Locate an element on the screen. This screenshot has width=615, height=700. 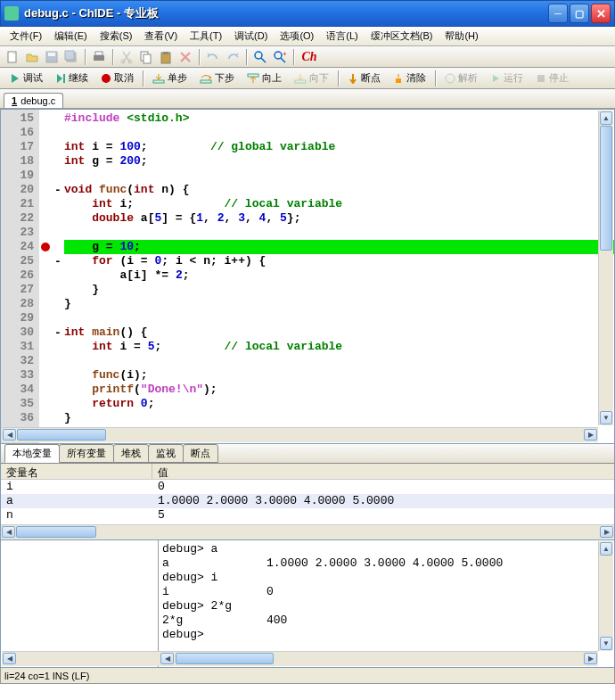
continue-button: 继续 is located at coordinates (71, 78).